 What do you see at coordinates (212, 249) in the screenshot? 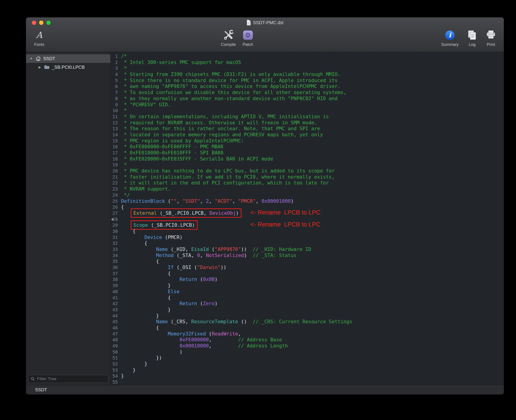
I see `code-token: (` at bounding box center [212, 249].